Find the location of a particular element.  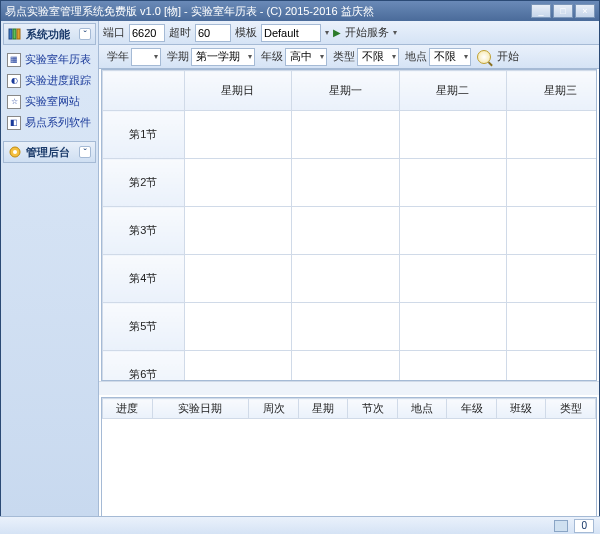

table-row: 第3节 is located at coordinates (350, 231).